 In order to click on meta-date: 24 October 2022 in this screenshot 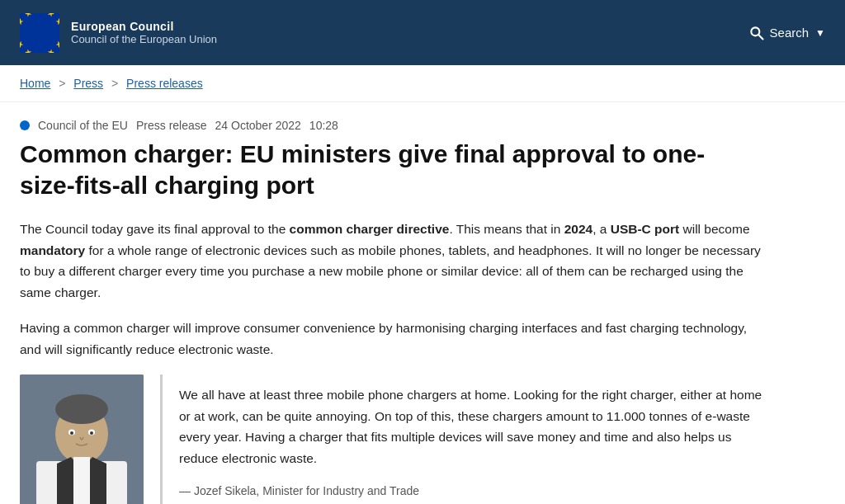, I will do `click(258, 125)`.